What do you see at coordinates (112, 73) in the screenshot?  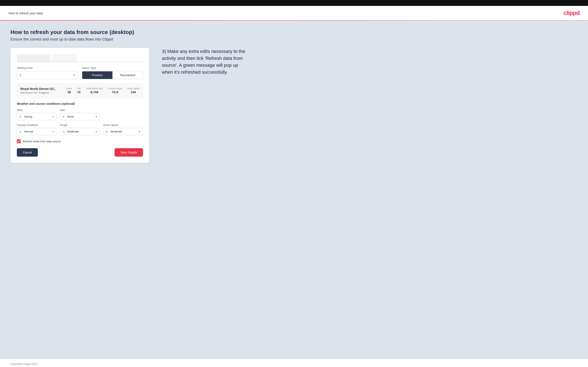 I see `game-type-group: Game Type Practice Tournament` at bounding box center [112, 73].